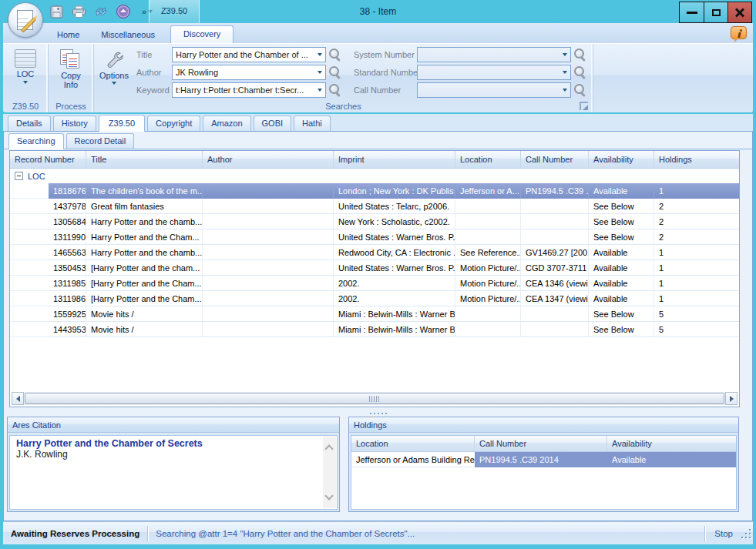  I want to click on cell-location: Jefferson or A..., so click(489, 191).